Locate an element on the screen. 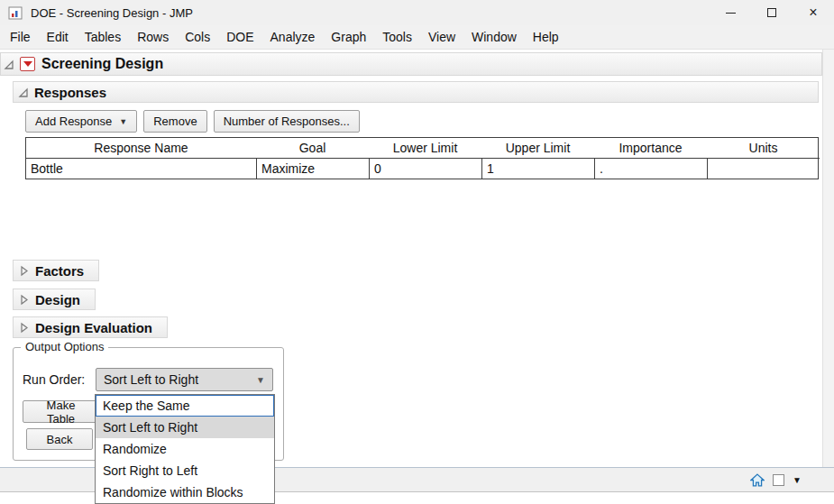 The height and width of the screenshot is (504, 834). titlebar: DOE - Screening Design - JMP × is located at coordinates (417, 13).